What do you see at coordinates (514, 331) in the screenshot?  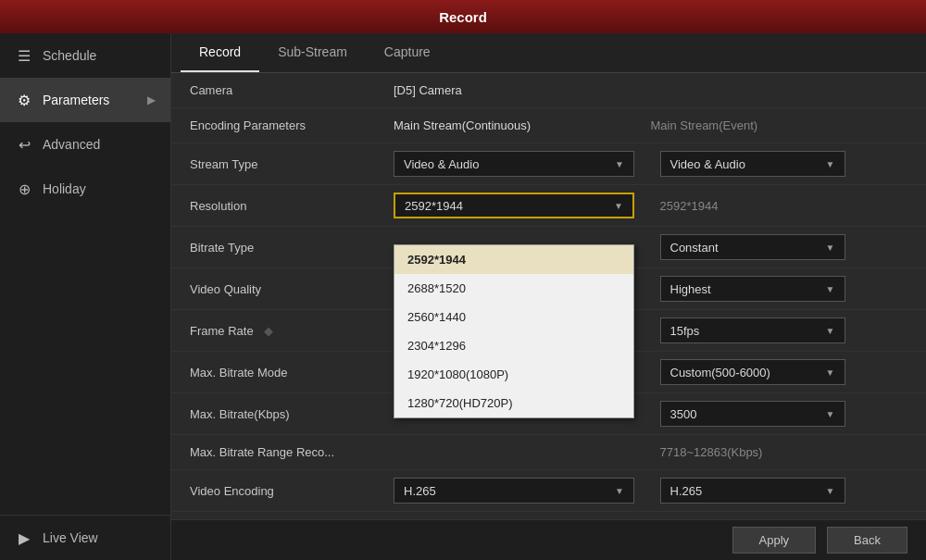 I see `resolution-dropdown-list: 2592*1944 2688*1520 2560*1440 2304*1296 …` at bounding box center [514, 331].